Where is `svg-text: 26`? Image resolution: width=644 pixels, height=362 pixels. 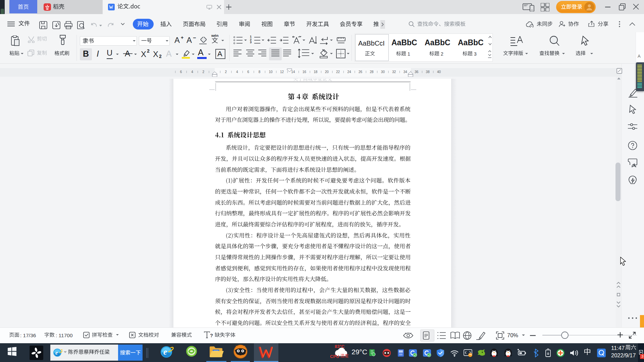 svg-text: 26 is located at coordinates (361, 72).